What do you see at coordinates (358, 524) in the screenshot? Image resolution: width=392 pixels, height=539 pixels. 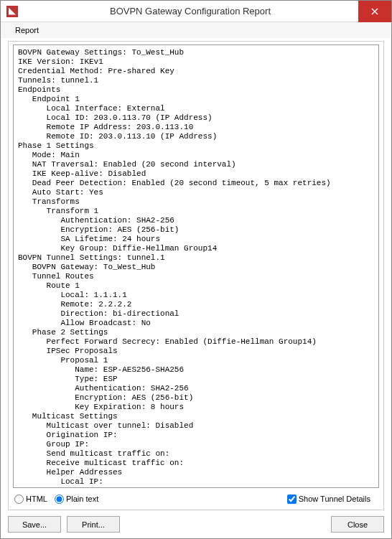 I see `close-button: Close` at bounding box center [358, 524].